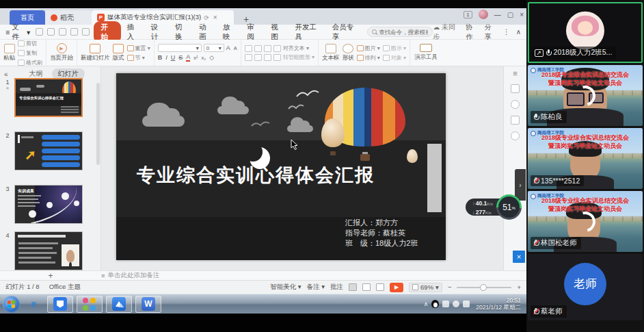 The height and width of the screenshot is (332, 644). Describe the element at coordinates (65, 288) in the screenshot. I see `theme-name: Office 主题` at that location.